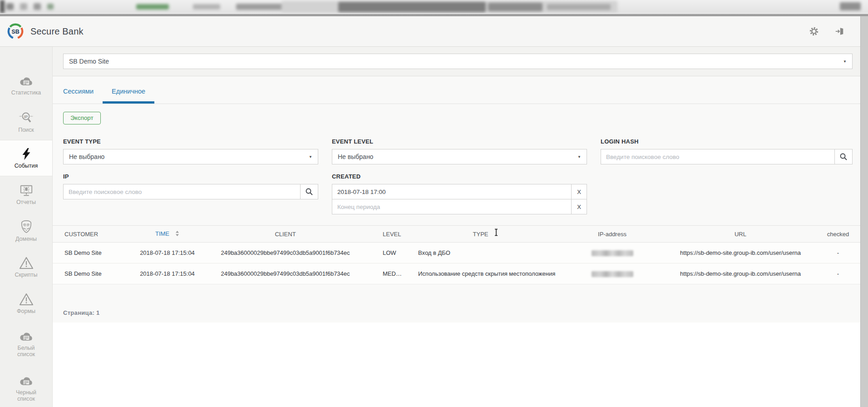 This screenshot has height=407, width=868. Describe the element at coordinates (452, 192) in the screenshot. I see `created-start-input` at that location.